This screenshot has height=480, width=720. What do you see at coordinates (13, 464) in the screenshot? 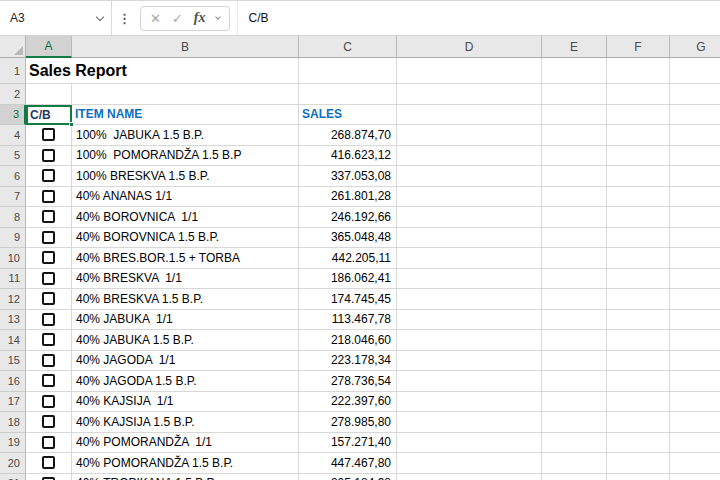
I see `row-header-20: 20` at bounding box center [13, 464].